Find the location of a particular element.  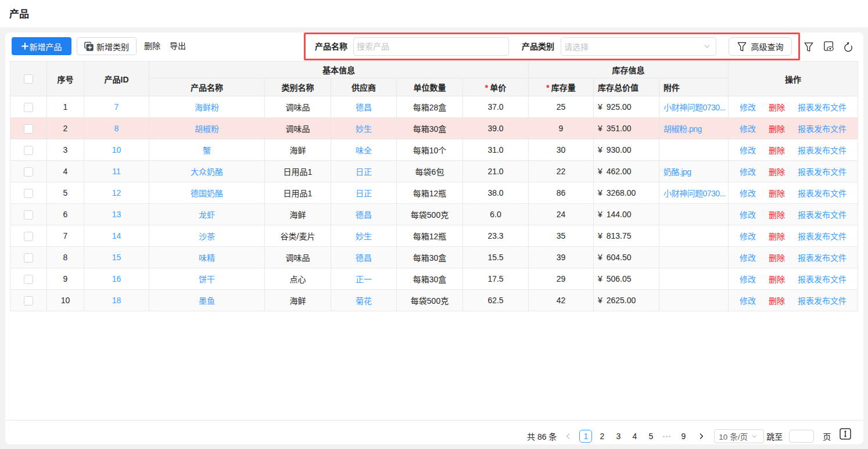

delete-button: 删除 is located at coordinates (152, 46).